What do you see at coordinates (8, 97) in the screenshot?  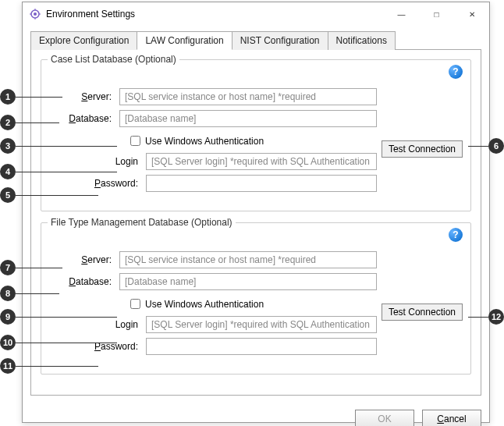 I see `callout-1: 1` at bounding box center [8, 97].